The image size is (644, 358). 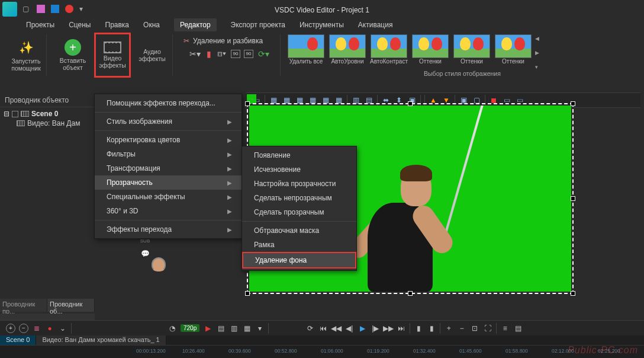 What do you see at coordinates (260, 328) in the screenshot?
I see `dd-icon: ▾` at bounding box center [260, 328].